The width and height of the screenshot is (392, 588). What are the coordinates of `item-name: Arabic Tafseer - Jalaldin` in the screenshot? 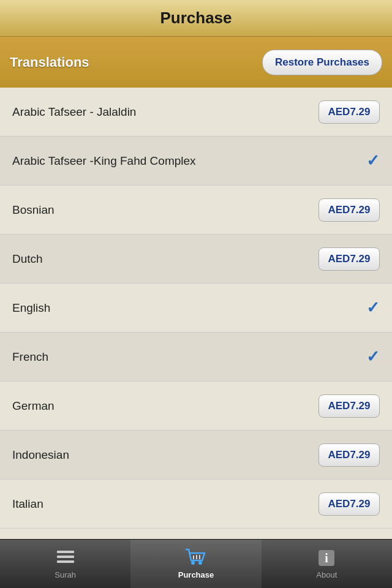 It's located at (74, 112).